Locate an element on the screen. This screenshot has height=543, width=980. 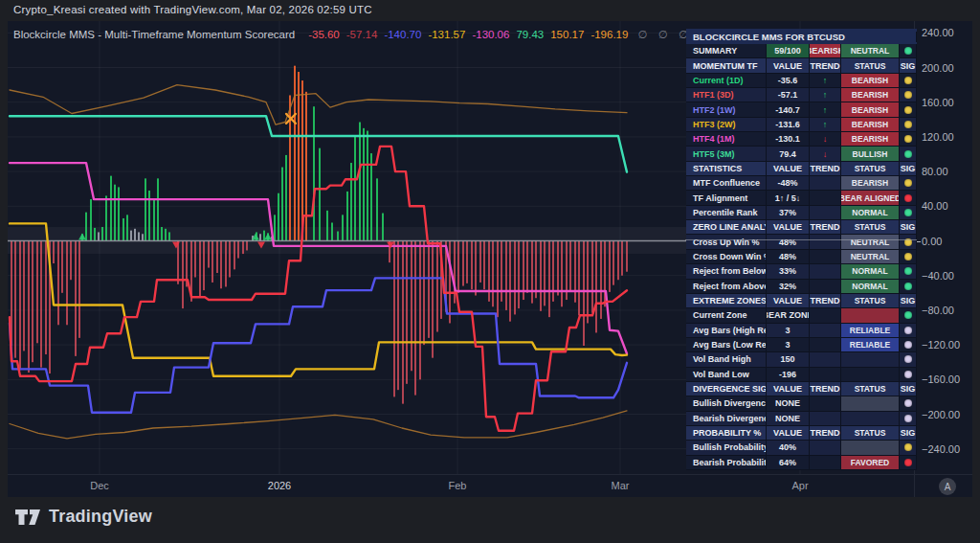
table-row: Current ZoneBEAR ZONE is located at coordinates (802, 316).